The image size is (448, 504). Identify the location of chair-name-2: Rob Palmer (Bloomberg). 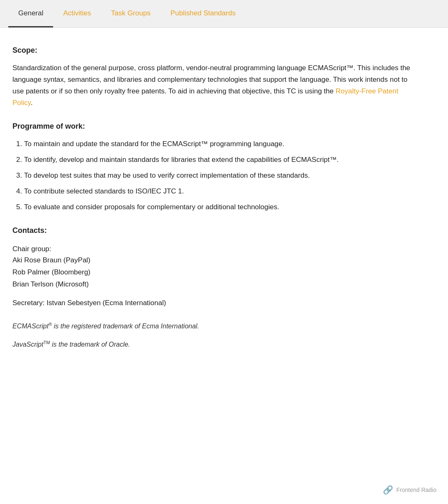
(216, 272).